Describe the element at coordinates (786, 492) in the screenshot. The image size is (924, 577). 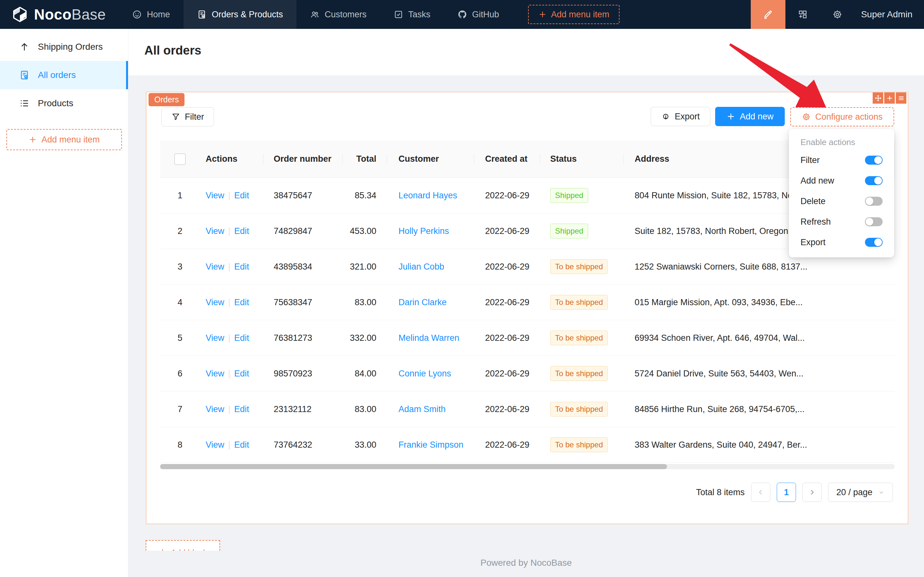
I see `pagination-page-1: 1` at that location.